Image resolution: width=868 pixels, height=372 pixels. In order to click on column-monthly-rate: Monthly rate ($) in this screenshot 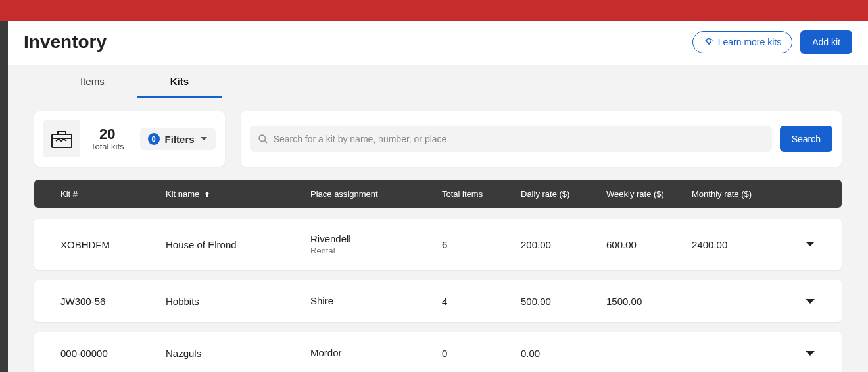, I will do `click(741, 194)`.